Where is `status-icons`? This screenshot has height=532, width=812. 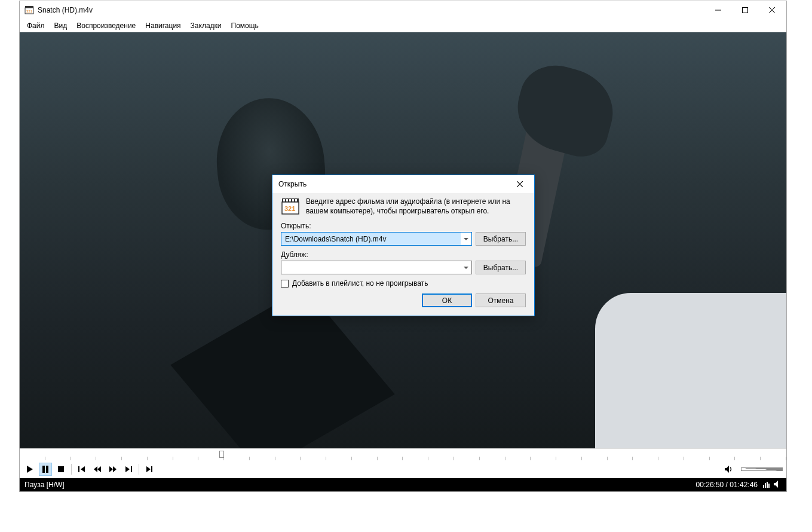
status-icons is located at coordinates (772, 485).